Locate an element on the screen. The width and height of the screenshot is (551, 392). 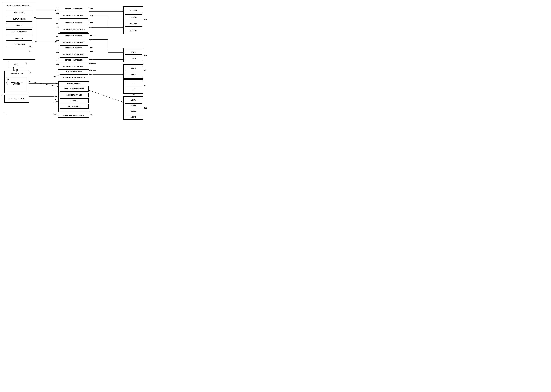
label-33: 33 is located at coordinates (55, 102).